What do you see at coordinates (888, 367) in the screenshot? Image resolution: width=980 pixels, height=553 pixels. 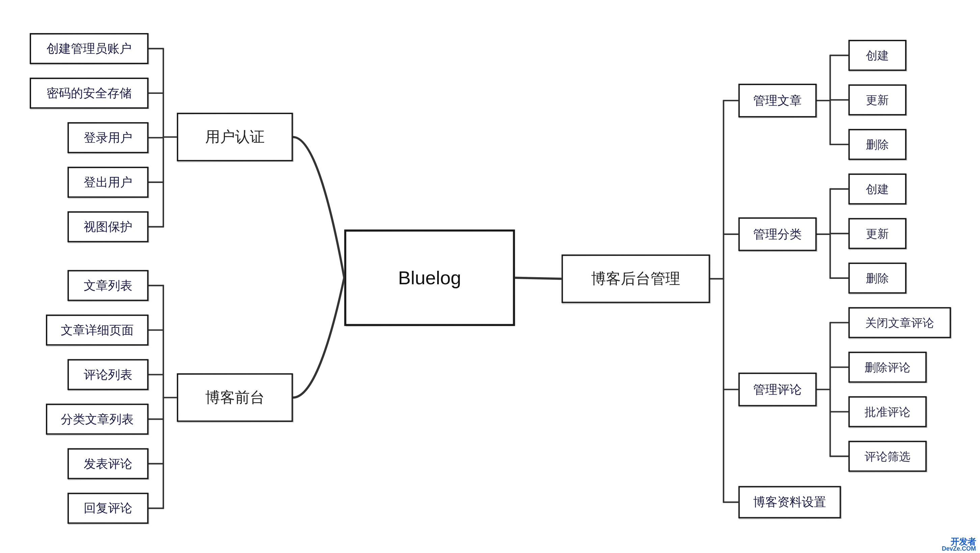 I see `leaf-comments-1: 删除评论` at bounding box center [888, 367].